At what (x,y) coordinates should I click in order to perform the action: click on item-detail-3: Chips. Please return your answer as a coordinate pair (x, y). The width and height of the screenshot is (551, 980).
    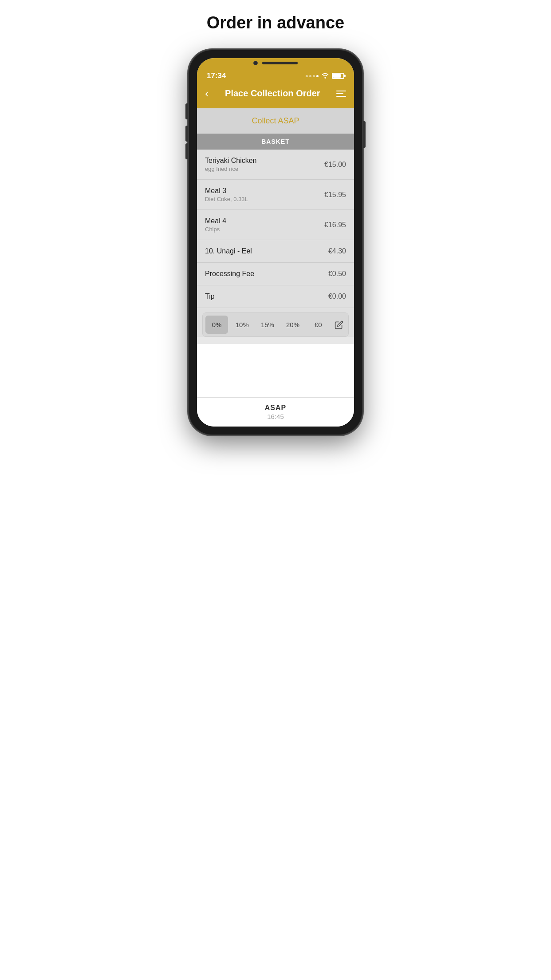
    Looking at the image, I should click on (264, 229).